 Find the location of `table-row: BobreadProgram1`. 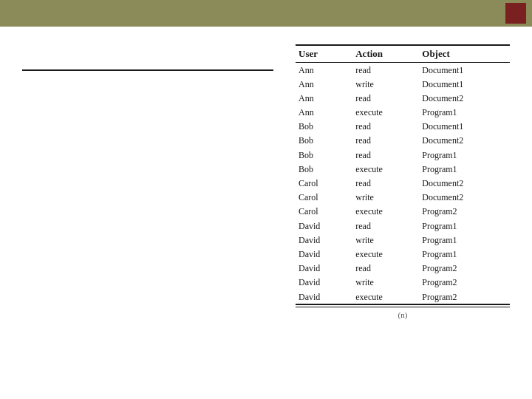

table-row: BobreadProgram1 is located at coordinates (403, 155).